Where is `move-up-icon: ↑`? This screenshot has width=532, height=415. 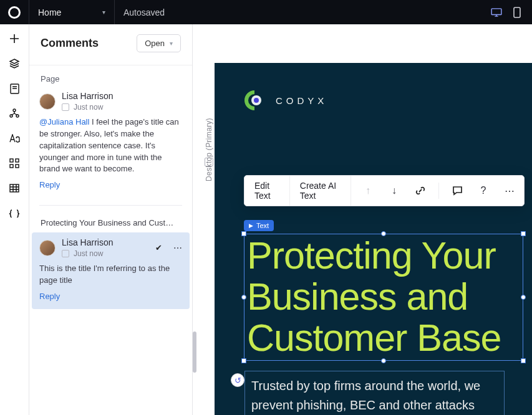 move-up-icon: ↑ is located at coordinates (368, 191).